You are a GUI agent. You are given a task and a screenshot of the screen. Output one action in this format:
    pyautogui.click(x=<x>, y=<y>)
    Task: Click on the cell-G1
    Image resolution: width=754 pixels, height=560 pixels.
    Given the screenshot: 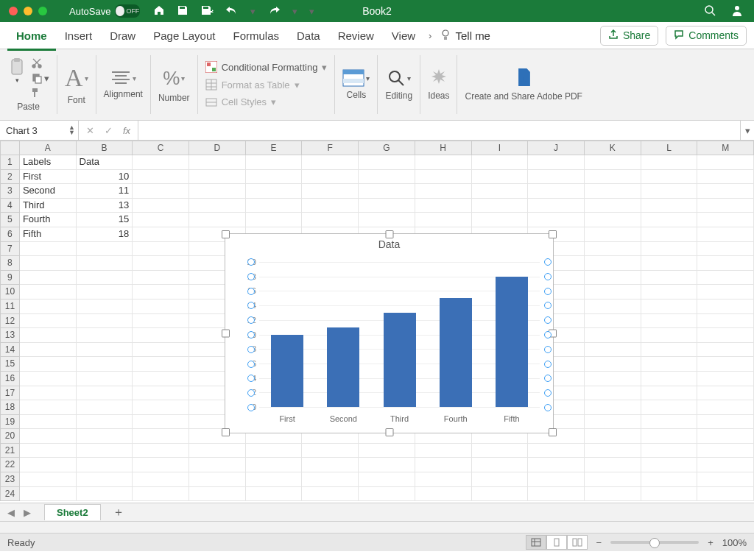 What is the action you would take?
    pyautogui.click(x=387, y=163)
    